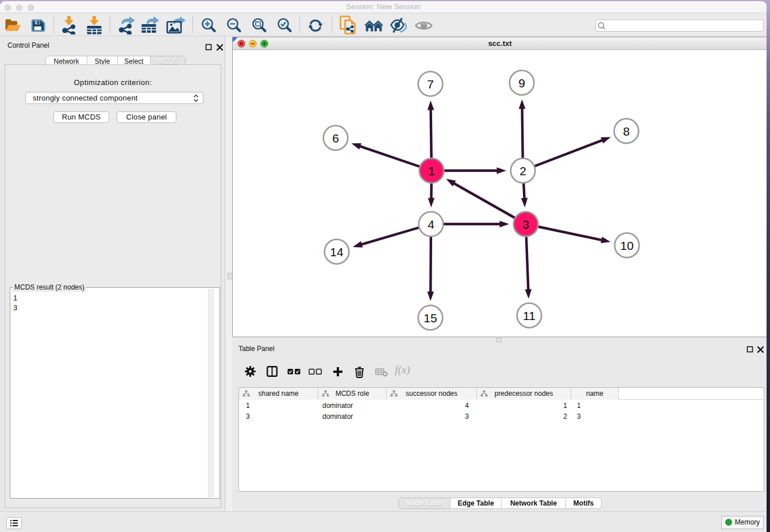  Describe the element at coordinates (337, 252) in the screenshot. I see `svg-text: 14` at that location.